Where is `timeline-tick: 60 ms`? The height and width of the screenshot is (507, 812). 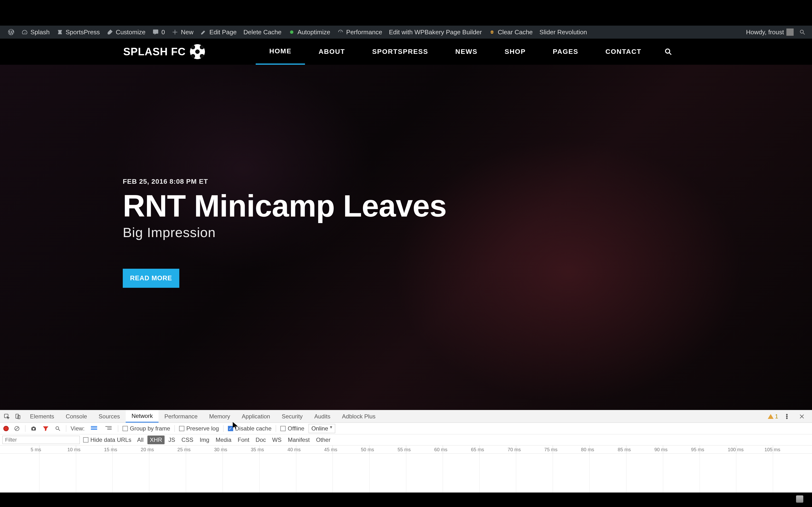 timeline-tick: 60 ms is located at coordinates (443, 449).